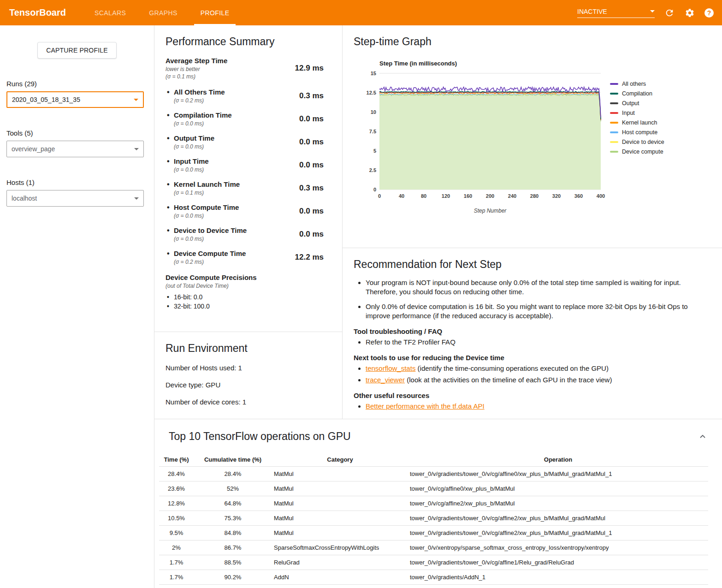 The width and height of the screenshot is (722, 588). I want to click on tools-label: Tools (5), so click(77, 133).